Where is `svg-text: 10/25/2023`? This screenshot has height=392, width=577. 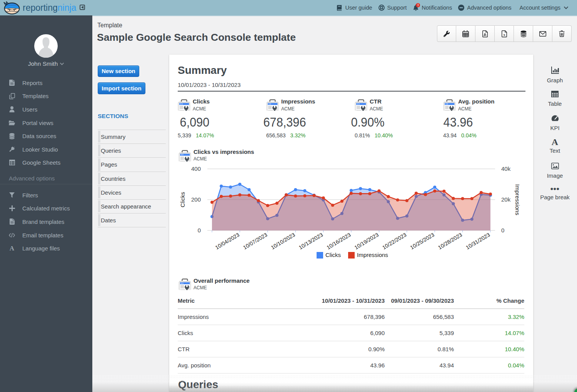
svg-text: 10/25/2023 is located at coordinates (422, 241).